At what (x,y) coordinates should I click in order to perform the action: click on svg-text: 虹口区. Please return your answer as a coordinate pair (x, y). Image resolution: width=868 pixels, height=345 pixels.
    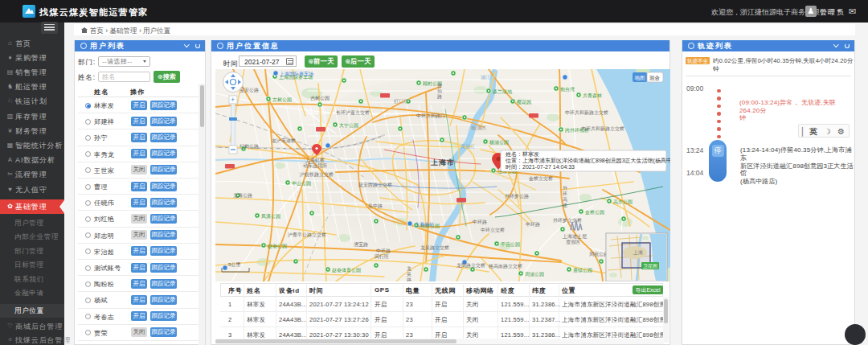
    Looking at the image, I should click on (402, 101).